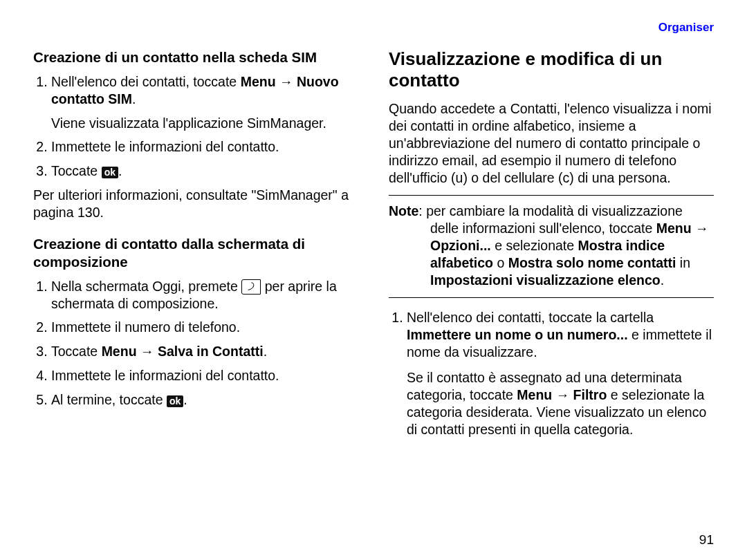 The width and height of the screenshot is (747, 560). I want to click on note-body: Note: per cambiare la modalità di visual…, so click(551, 246).